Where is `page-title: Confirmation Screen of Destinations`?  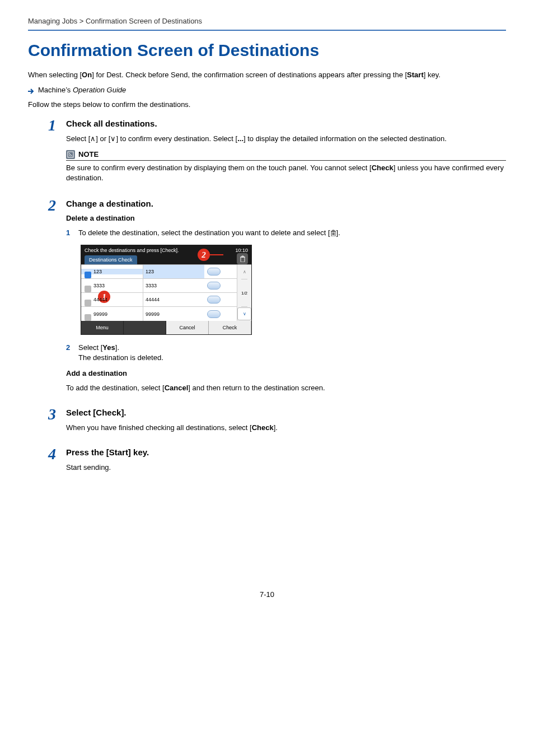 page-title: Confirmation Screen of Destinations is located at coordinates (267, 50).